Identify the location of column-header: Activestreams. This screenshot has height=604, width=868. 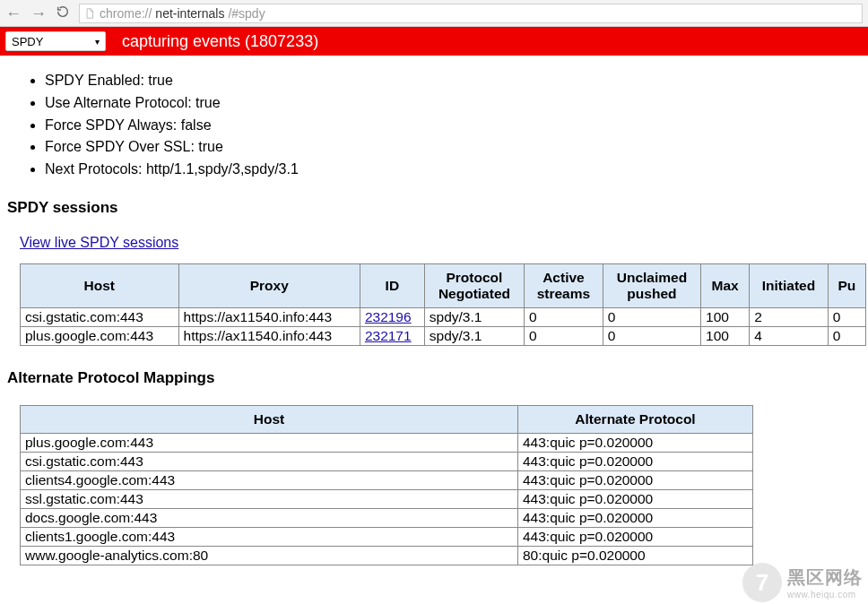
(564, 285).